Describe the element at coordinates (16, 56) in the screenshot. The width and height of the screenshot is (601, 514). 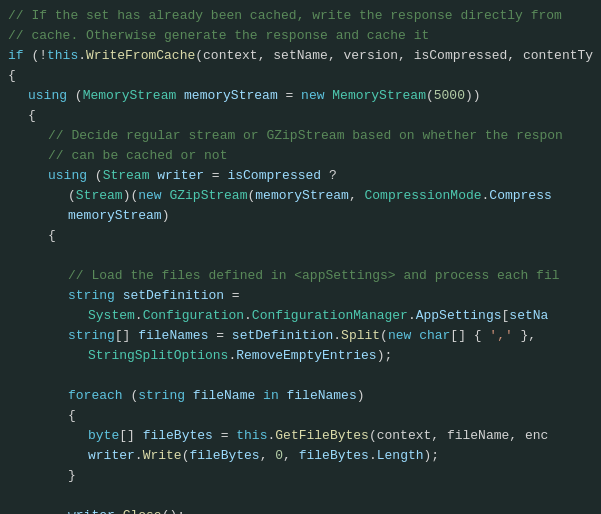
I see `keyword-if: if` at that location.